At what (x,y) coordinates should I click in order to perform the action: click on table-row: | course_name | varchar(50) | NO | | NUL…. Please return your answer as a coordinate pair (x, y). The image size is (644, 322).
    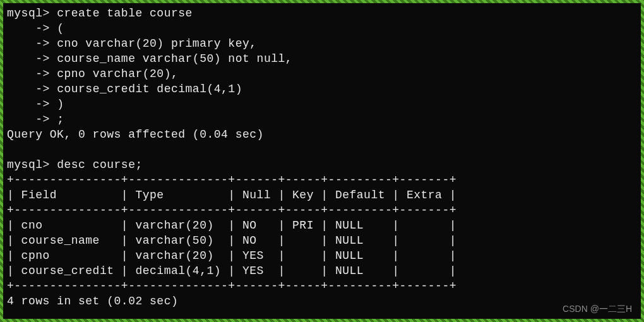
    Looking at the image, I should click on (232, 241).